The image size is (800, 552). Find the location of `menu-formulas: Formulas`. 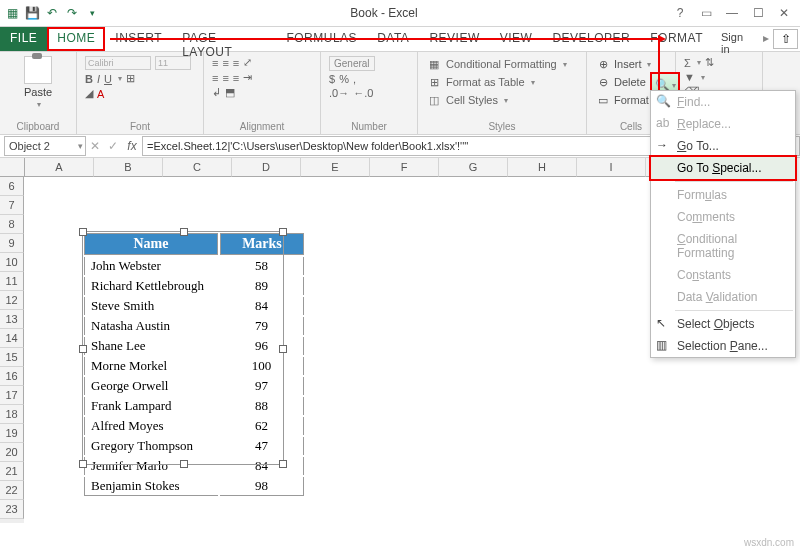

menu-formulas: Formulas is located at coordinates (723, 195).